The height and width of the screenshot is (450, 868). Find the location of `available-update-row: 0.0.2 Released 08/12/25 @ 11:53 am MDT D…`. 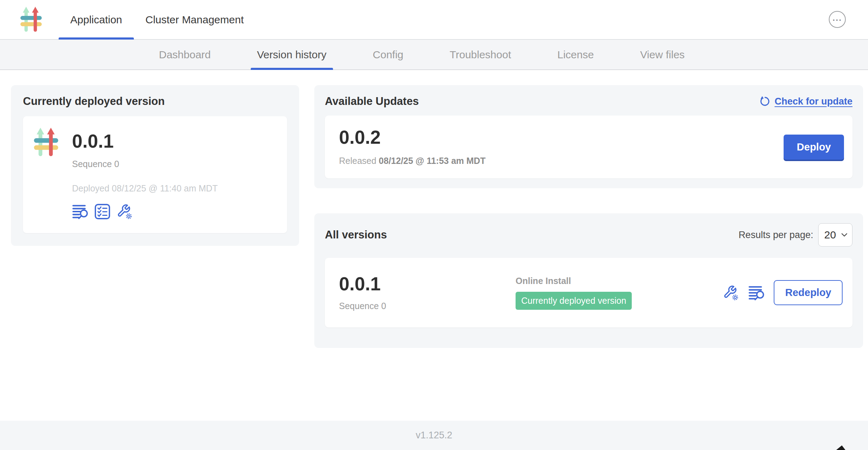

available-update-row: 0.0.2 Released 08/12/25 @ 11:53 am MDT D… is located at coordinates (589, 147).